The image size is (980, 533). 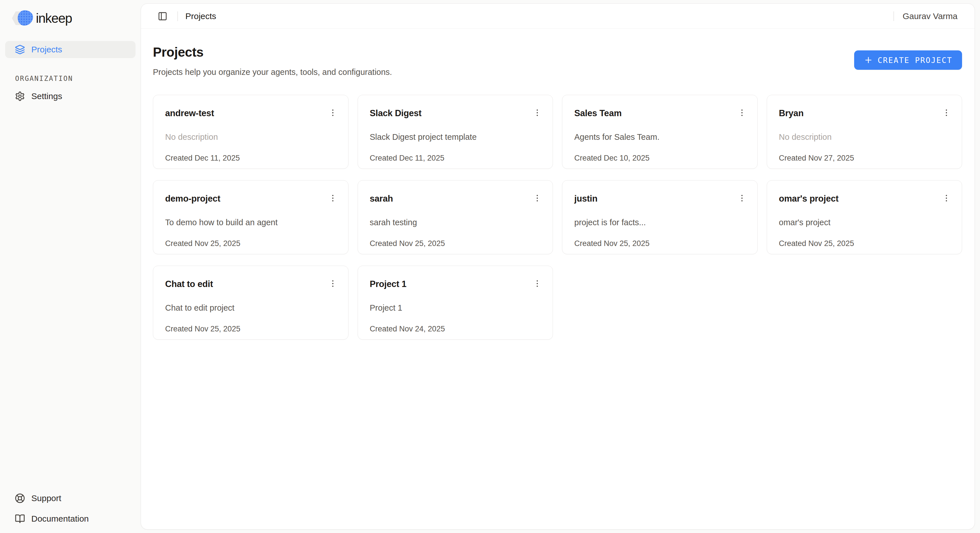 I want to click on project-name: andrew-test, so click(x=189, y=113).